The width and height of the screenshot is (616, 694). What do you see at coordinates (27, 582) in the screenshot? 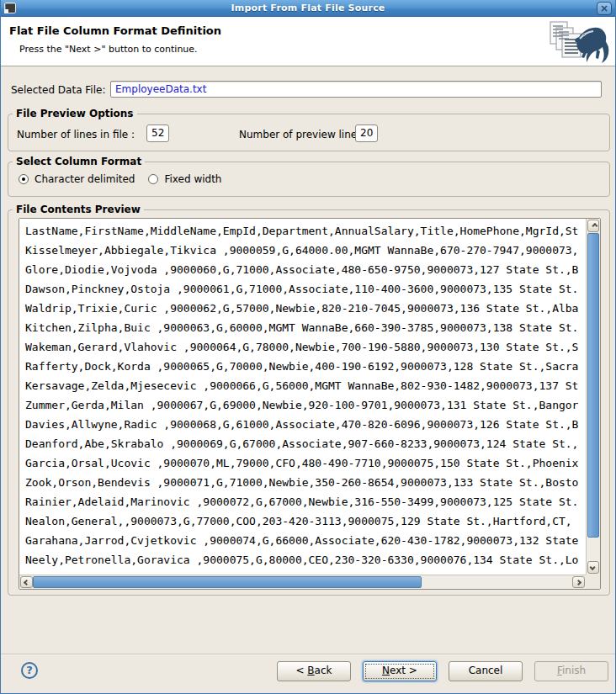
I see `scroll-left-icon` at bounding box center [27, 582].